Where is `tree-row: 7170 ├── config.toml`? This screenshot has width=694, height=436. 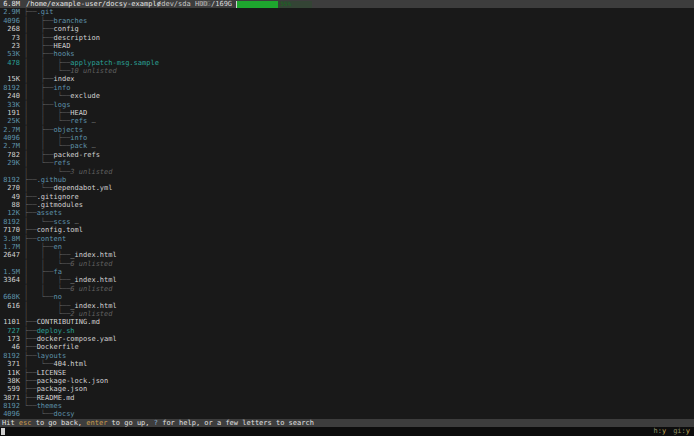 tree-row: 7170 ├── config.toml is located at coordinates (347, 230).